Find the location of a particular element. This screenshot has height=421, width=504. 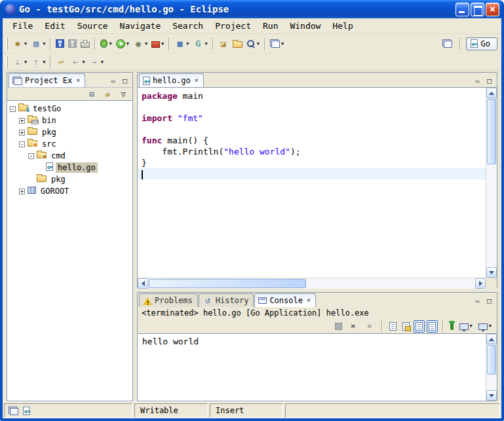

new-go-package-button: ▦▼ is located at coordinates (182, 44).